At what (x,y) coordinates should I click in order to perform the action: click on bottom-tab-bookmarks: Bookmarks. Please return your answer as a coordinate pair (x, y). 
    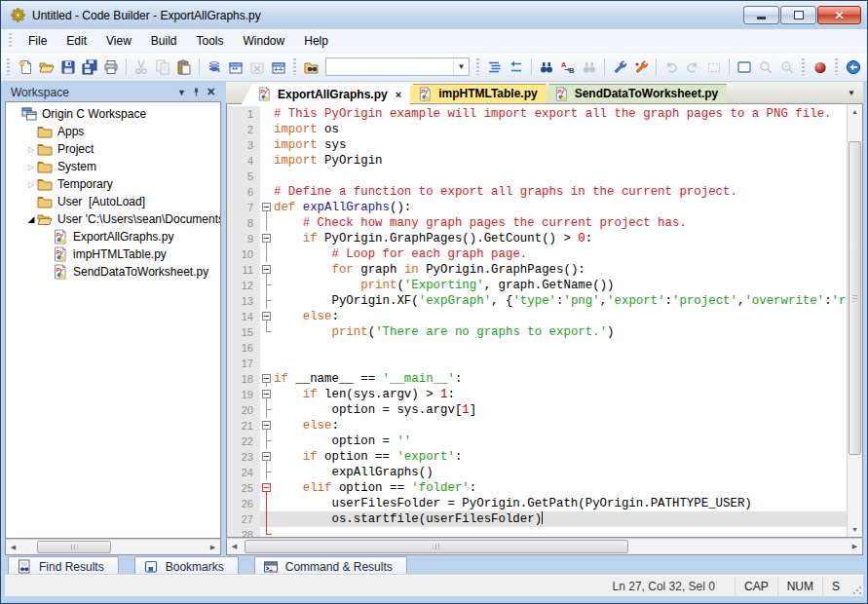
    Looking at the image, I should click on (187, 566).